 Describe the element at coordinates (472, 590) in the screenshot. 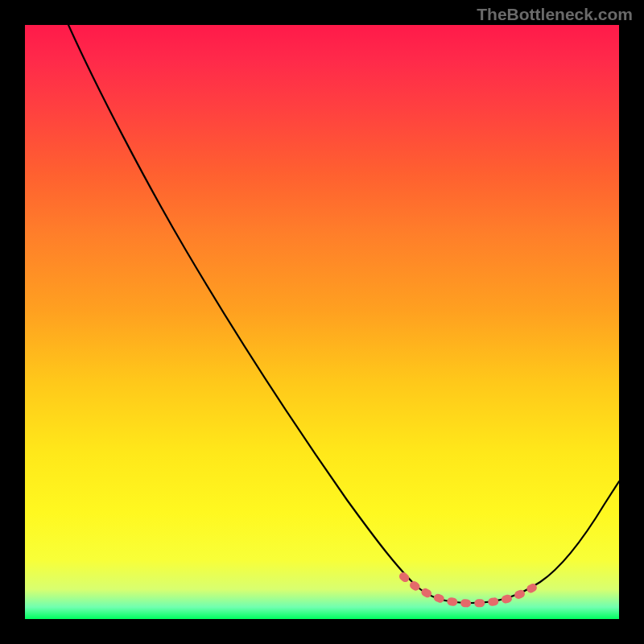

I see `optimal-zone-dots` at that location.